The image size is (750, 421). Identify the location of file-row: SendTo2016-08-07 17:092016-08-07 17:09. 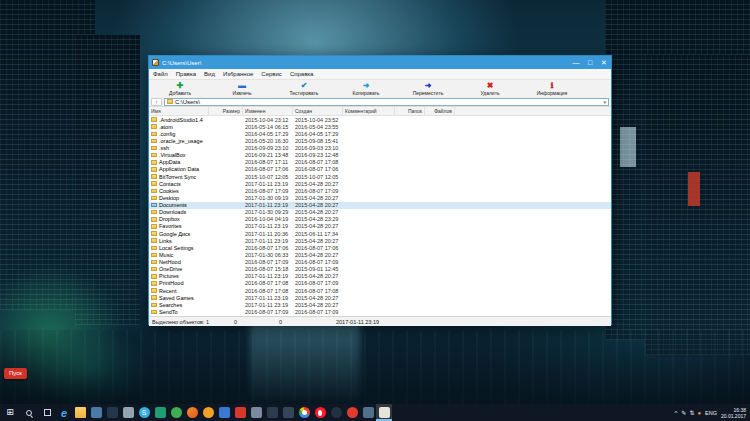
(380, 312).